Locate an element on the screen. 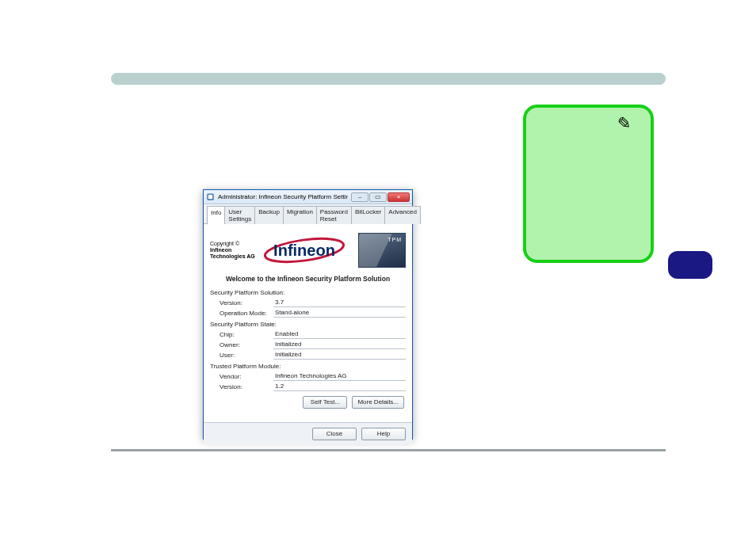 Image resolution: width=756 pixels, height=533 pixels. tpm-version-label: Version: is located at coordinates (242, 386).